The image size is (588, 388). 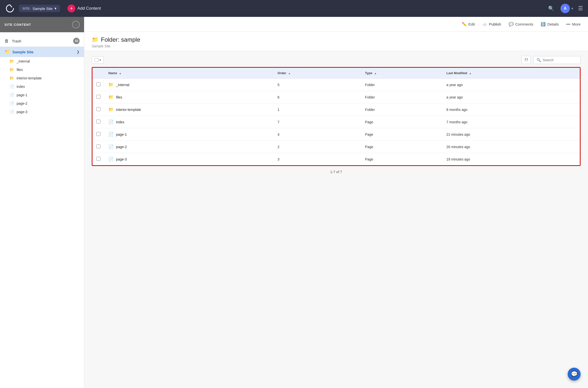 What do you see at coordinates (96, 60) in the screenshot?
I see `select-all-checkbox` at bounding box center [96, 60].